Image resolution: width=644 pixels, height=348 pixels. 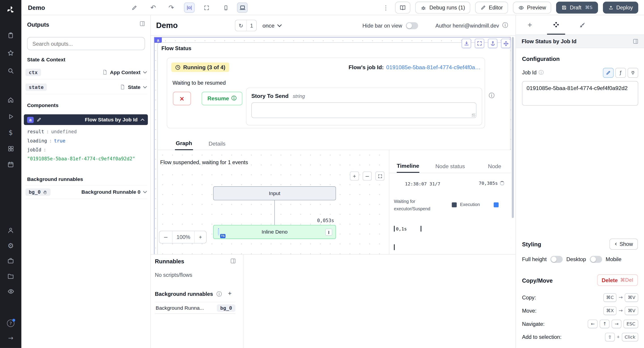 I want to click on deploy-button: Deploy, so click(x=620, y=8).